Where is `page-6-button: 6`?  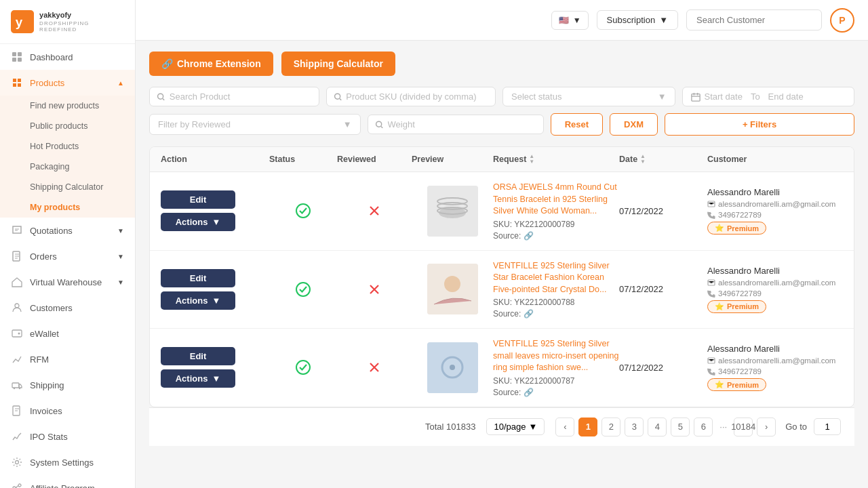 page-6-button: 6 is located at coordinates (703, 427).